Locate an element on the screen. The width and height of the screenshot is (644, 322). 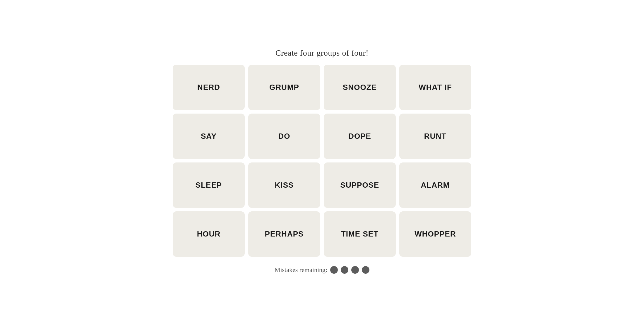
card-label-suppose: SUPPOSE is located at coordinates (360, 185).